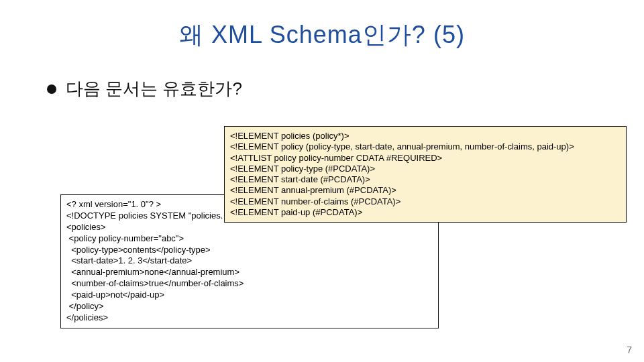  Describe the element at coordinates (322, 35) in the screenshot. I see `slide-title: 왜 XML Schema인가? (5)` at that location.